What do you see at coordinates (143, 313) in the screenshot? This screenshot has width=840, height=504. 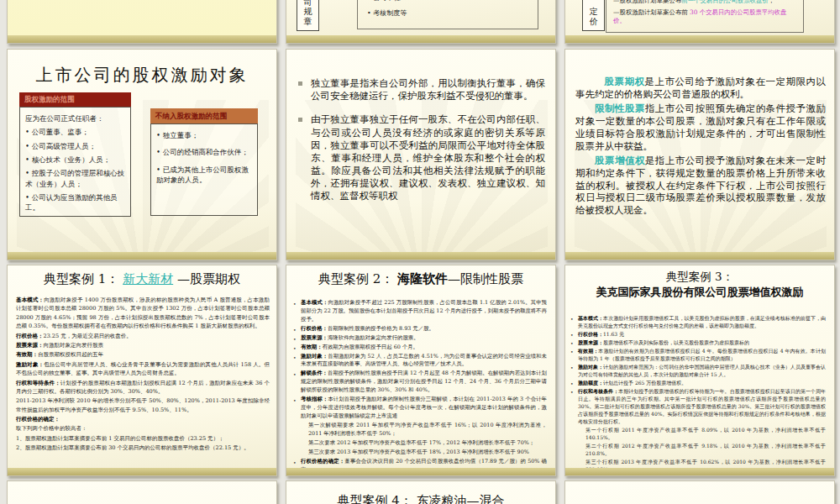 I see `case-line: 基本模式：向激励对象授予 1400 万份股票期权，涉及的标的股票种类为人民币 A…` at bounding box center [143, 313].